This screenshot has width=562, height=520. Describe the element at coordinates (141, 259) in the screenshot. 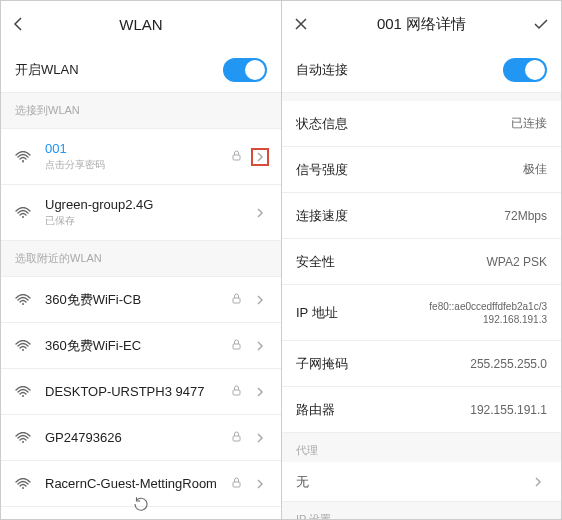

I see `section-available: 选取附近的WLAN` at that location.